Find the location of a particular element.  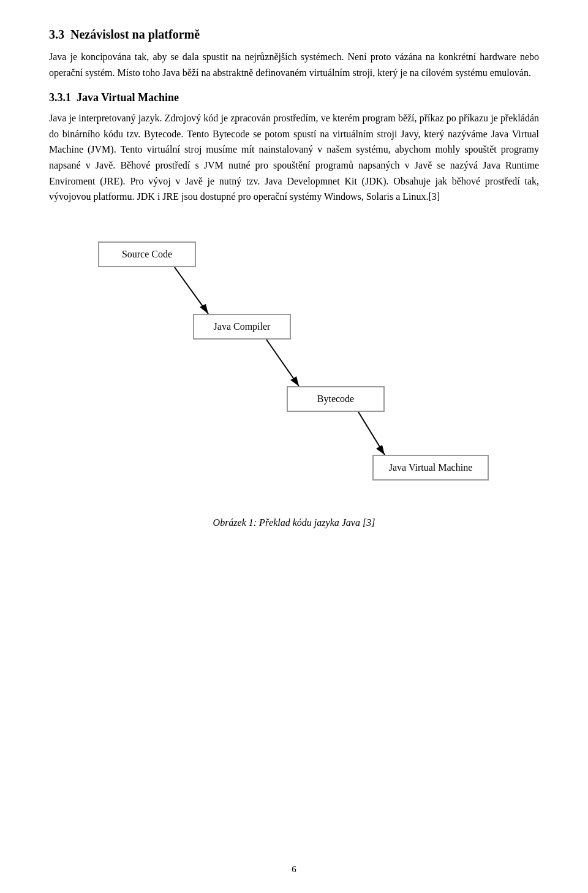

diagram-box-jvm-label: Java Virtual Machine is located at coordinates (431, 467).